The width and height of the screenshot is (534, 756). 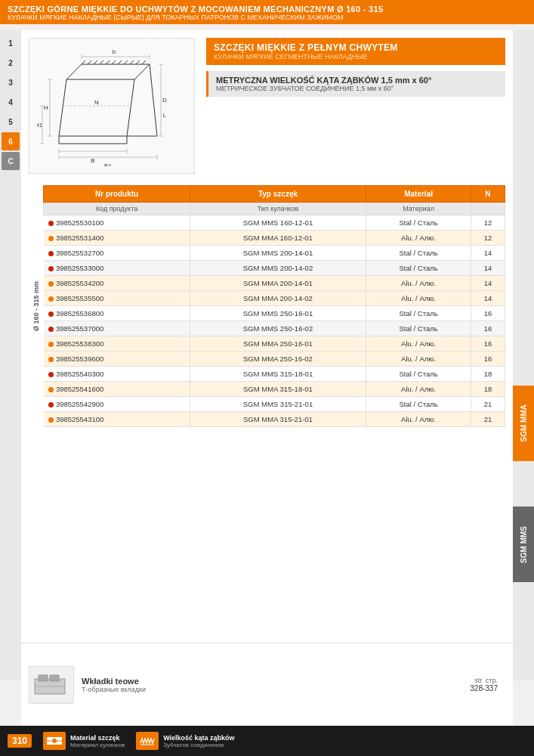 I want to click on cell-type: SGM MMA 250-16-02, so click(x=278, y=359).